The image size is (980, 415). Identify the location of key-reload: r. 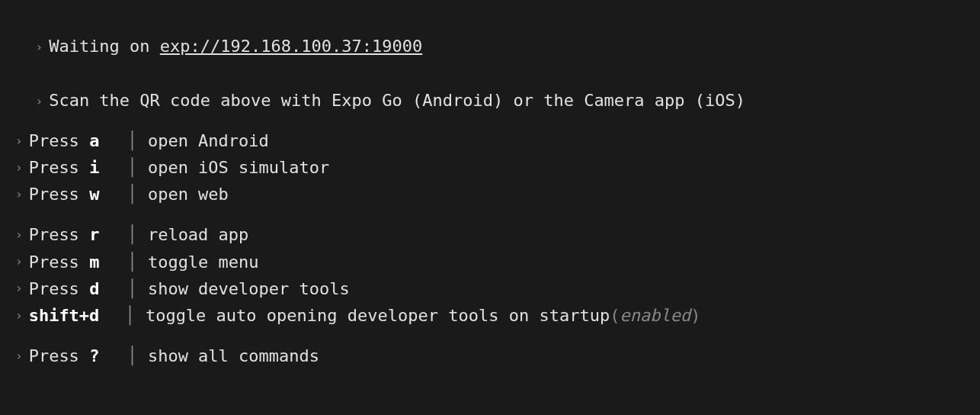
(94, 235).